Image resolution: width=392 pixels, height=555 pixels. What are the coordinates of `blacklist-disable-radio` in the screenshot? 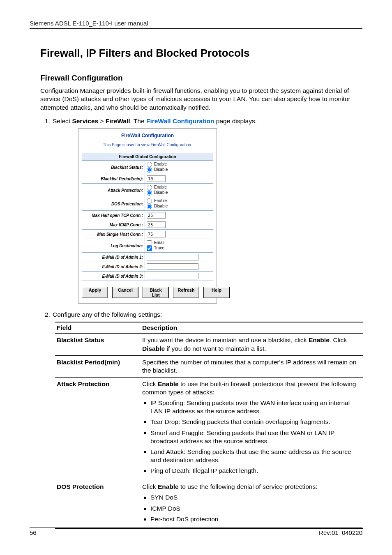 It's located at (150, 170).